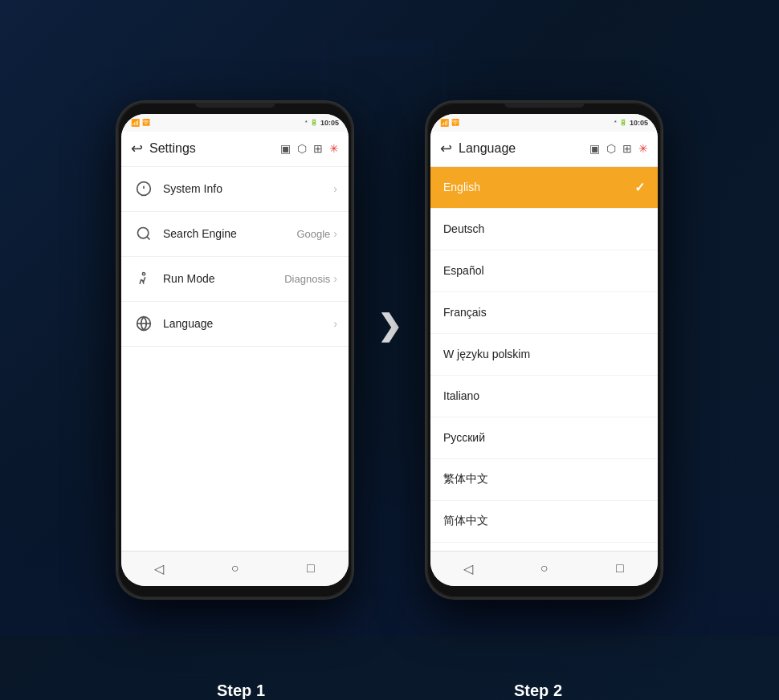 The width and height of the screenshot is (779, 700). Describe the element at coordinates (235, 568) in the screenshot. I see `phone-1-bottom-nav: ◁ ○ □` at that location.